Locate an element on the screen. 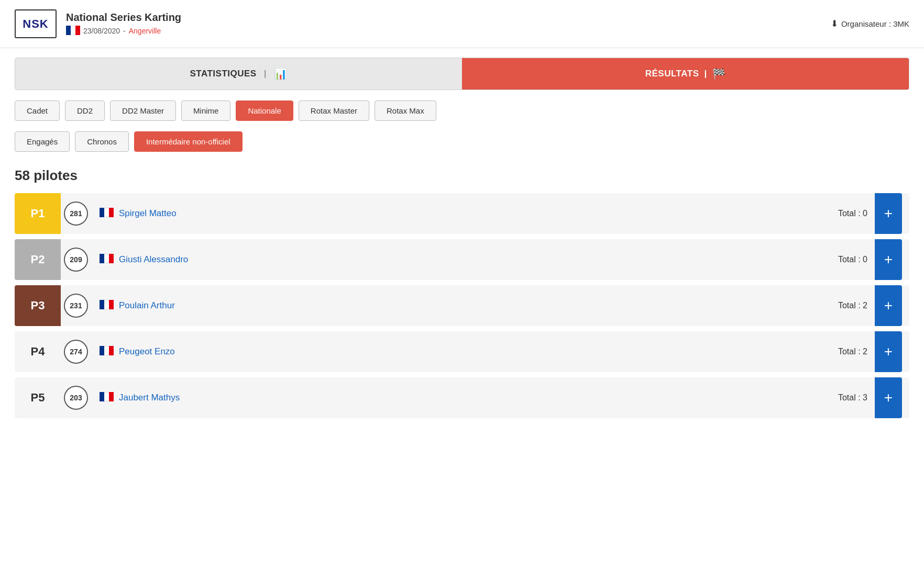  cat-btn-nationale: Nationale is located at coordinates (264, 111).